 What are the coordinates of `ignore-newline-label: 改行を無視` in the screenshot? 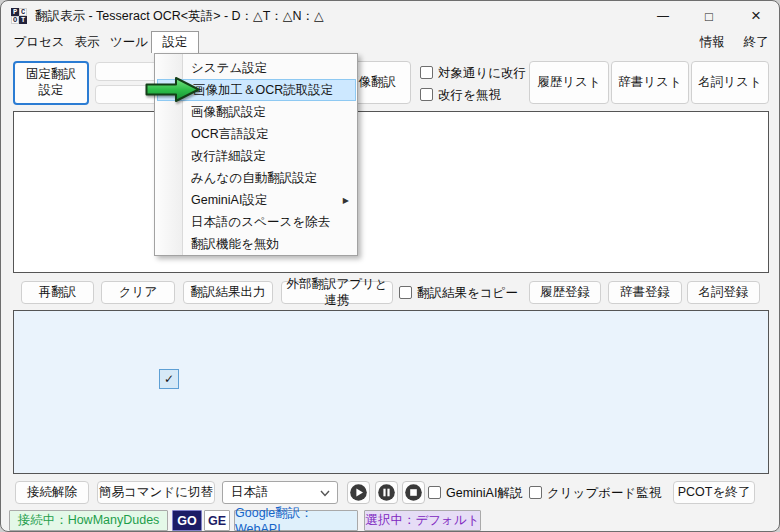 It's located at (470, 96).